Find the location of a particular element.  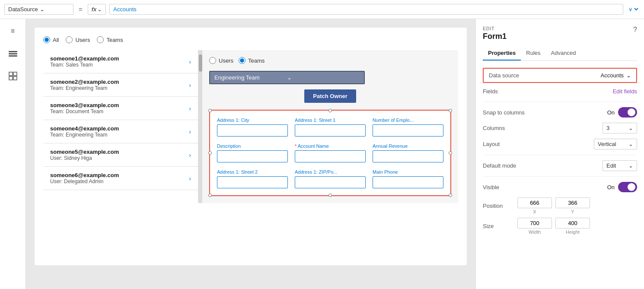

field-label-address-city: Address 1: City is located at coordinates (252, 120).